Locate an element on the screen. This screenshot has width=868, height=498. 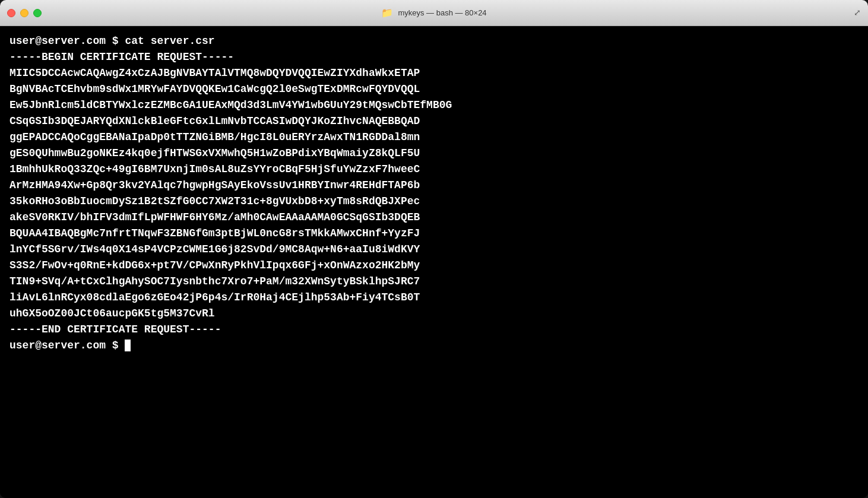
maximize-button is located at coordinates (37, 13).